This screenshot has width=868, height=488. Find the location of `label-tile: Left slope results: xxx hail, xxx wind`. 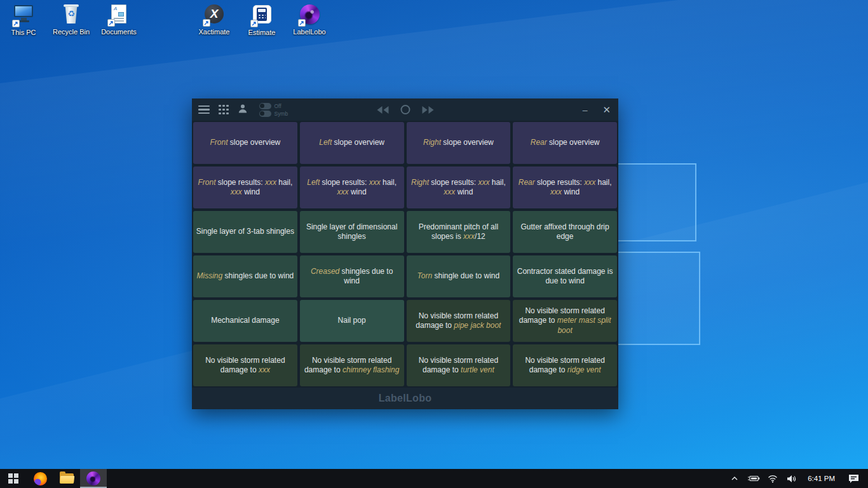

label-tile: Left slope results: xxx hail, xxx wind is located at coordinates (352, 187).